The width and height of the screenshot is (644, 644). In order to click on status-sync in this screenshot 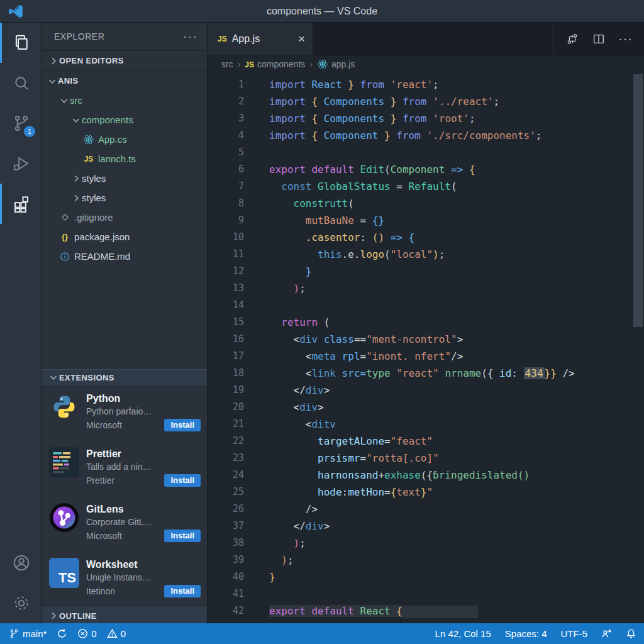, I will do `click(62, 634)`.